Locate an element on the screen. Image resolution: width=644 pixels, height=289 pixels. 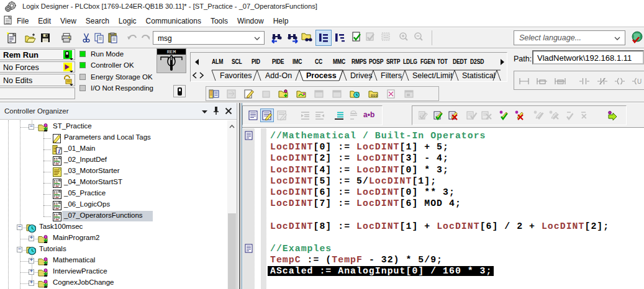
svg-text: Statistical is located at coordinates (479, 76).